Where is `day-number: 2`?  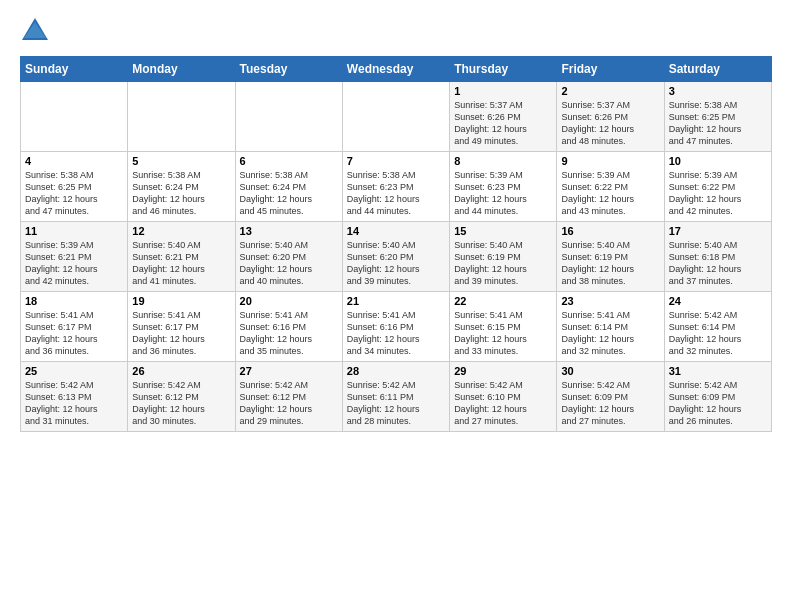
day-number: 2 is located at coordinates (610, 91).